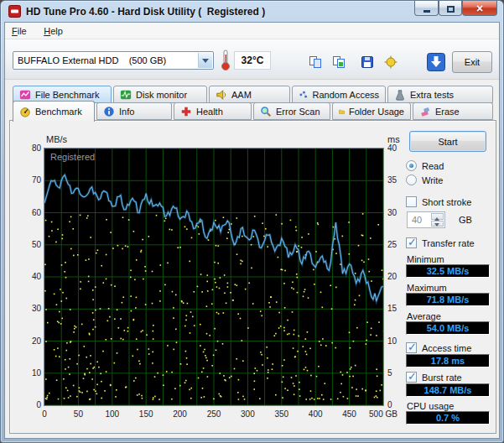  Describe the element at coordinates (400, 95) in the screenshot. I see `extra-tests-icon` at that location.